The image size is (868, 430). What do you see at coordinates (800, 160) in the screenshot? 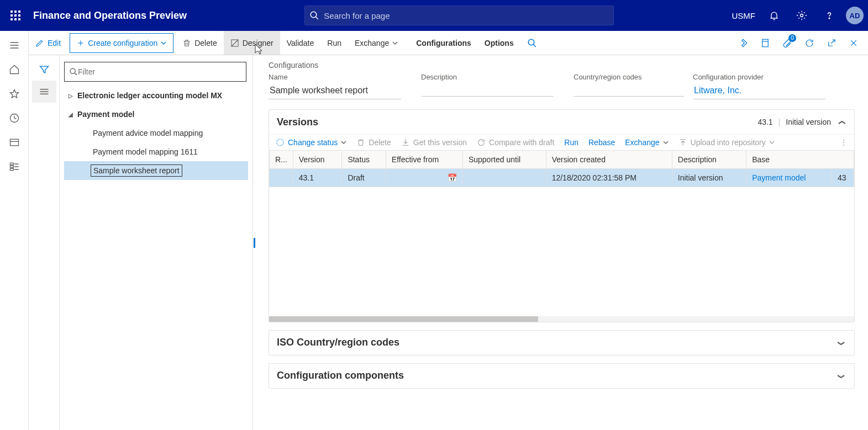
I see `col-base: Base` at bounding box center [800, 160].